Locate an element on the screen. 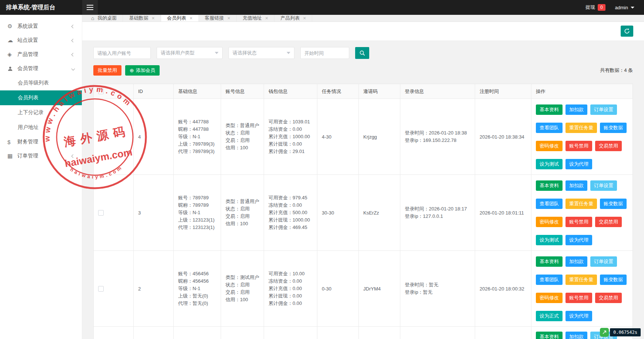 The image size is (644, 339). sidebar: ⚙ 系统设置 ☁ 站点设置 ◈ 产品管理 会员管理 会员等级列表 会员列 is located at coordinates (41, 177).